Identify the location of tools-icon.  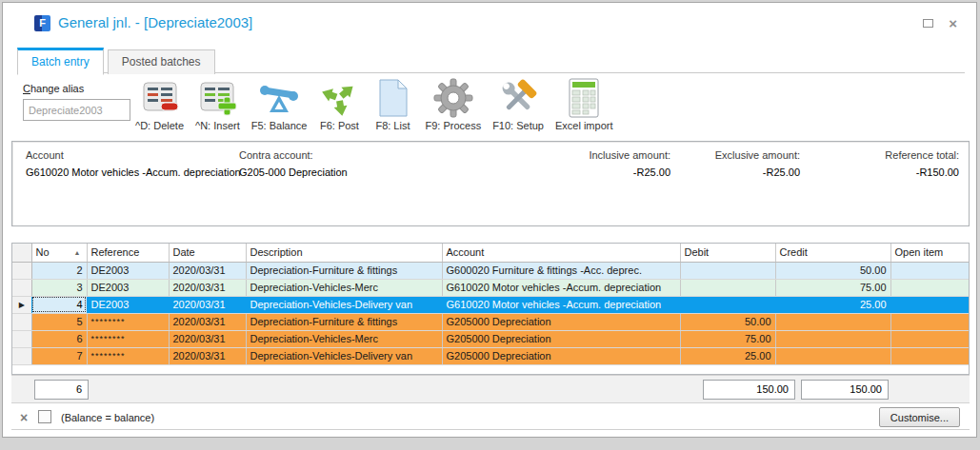
(518, 98).